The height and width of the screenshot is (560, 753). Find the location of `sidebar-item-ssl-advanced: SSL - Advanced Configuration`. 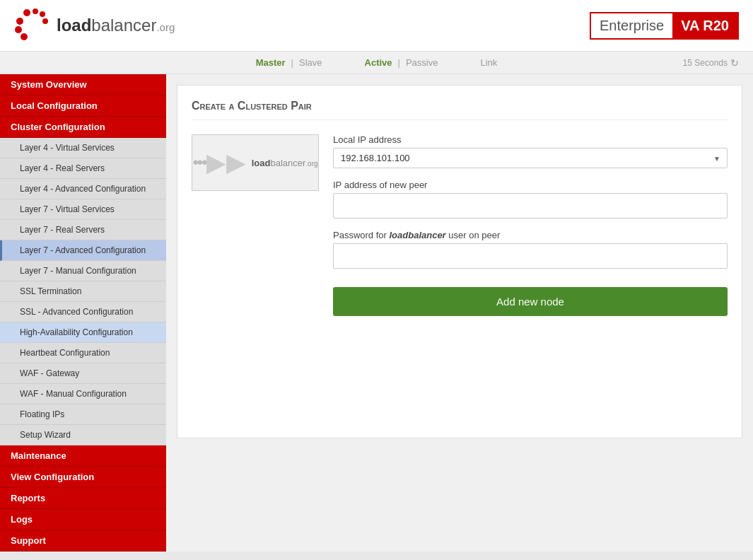

sidebar-item-ssl-advanced: SSL - Advanced Configuration is located at coordinates (83, 313).